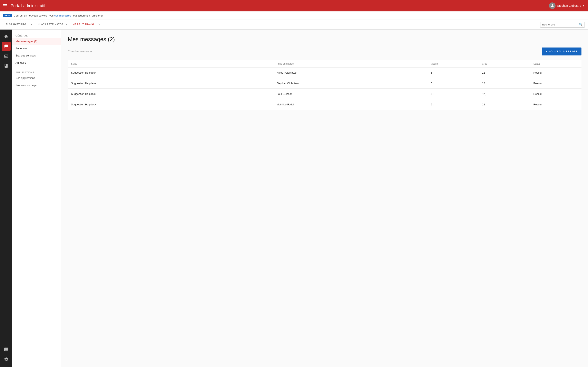  What do you see at coordinates (350, 73) in the screenshot?
I see `cell-pec: Nikos Peteinatos` at bounding box center [350, 73].